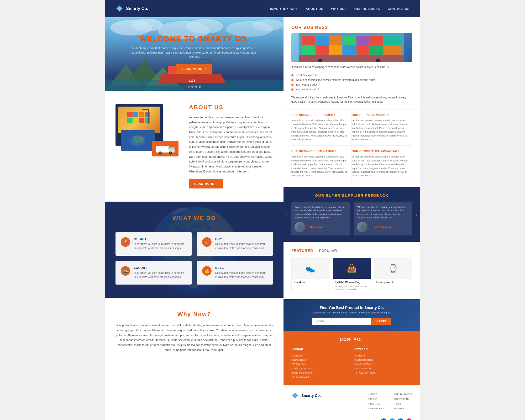 This screenshot has width=525, height=420. I want to click on footer-logo: Smarty Co., so click(306, 396).